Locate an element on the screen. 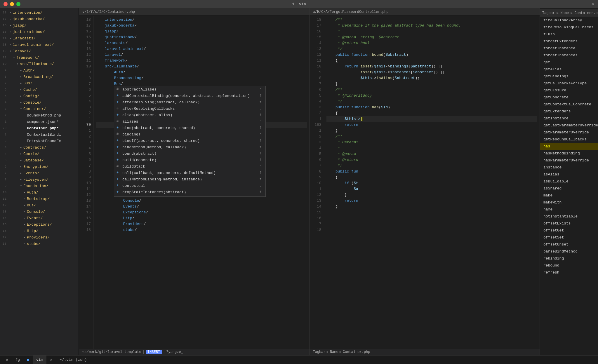 The width and height of the screenshot is (598, 364). tagbar-item: getBindings is located at coordinates (569, 76).